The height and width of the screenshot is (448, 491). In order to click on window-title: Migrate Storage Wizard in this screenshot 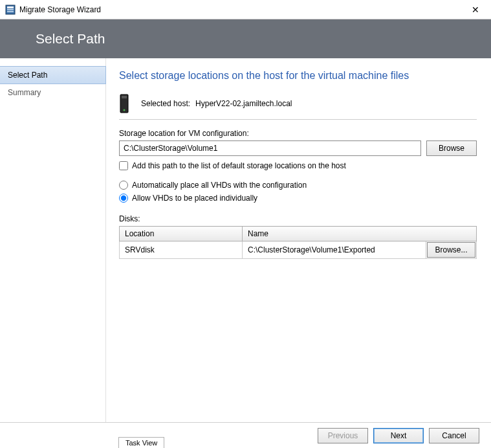, I will do `click(242, 10)`.